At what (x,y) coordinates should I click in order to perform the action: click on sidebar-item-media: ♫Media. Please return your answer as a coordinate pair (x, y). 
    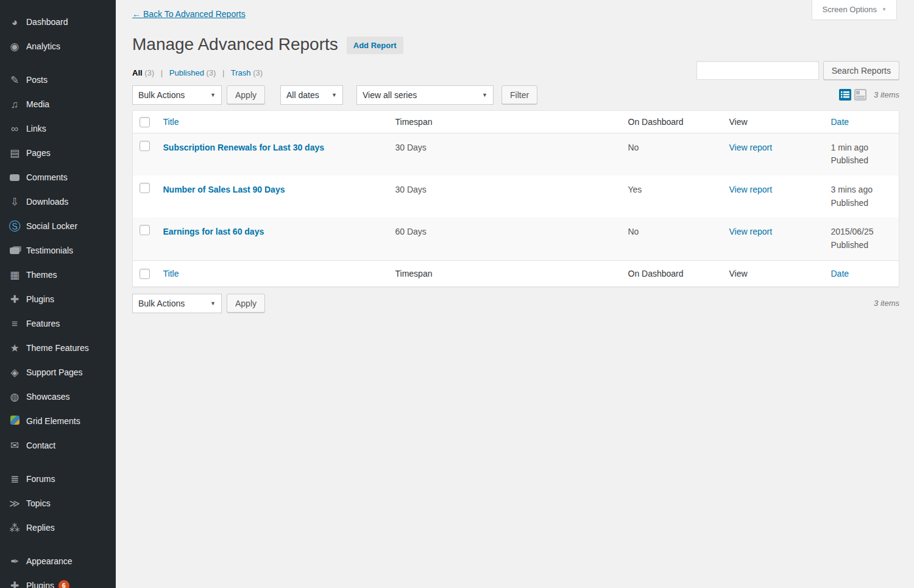
    Looking at the image, I should click on (58, 104).